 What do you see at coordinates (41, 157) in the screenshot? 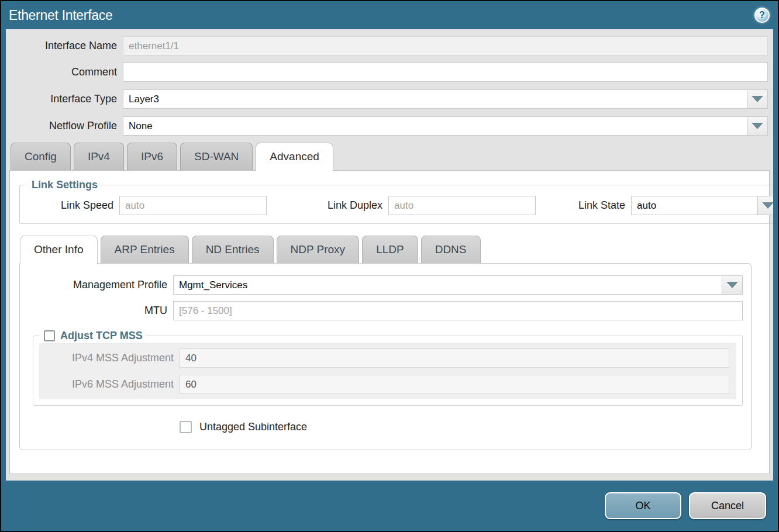
I see `tab-config: Config` at bounding box center [41, 157].